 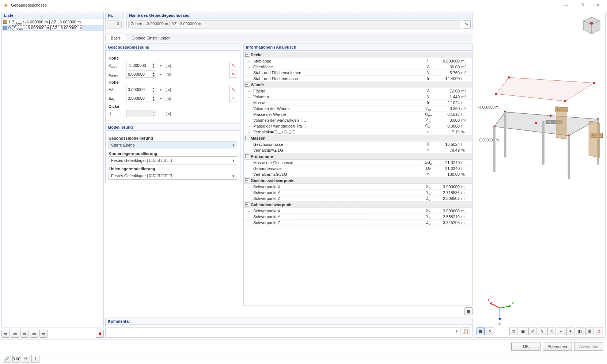 I want to click on view-tool-8: ⤾, so click(x=561, y=331).